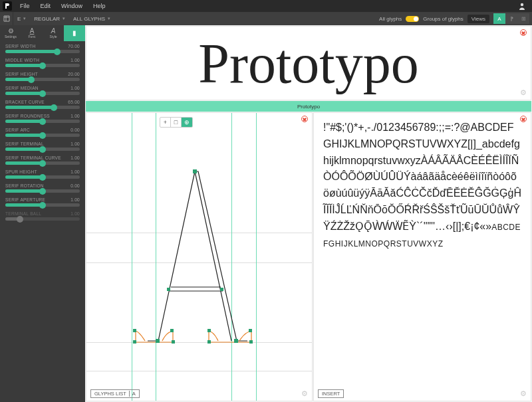 The height and width of the screenshot is (402, 532). Describe the element at coordinates (33, 158) in the screenshot. I see `param-label: SERIF TERMINAL CURVE` at that location.